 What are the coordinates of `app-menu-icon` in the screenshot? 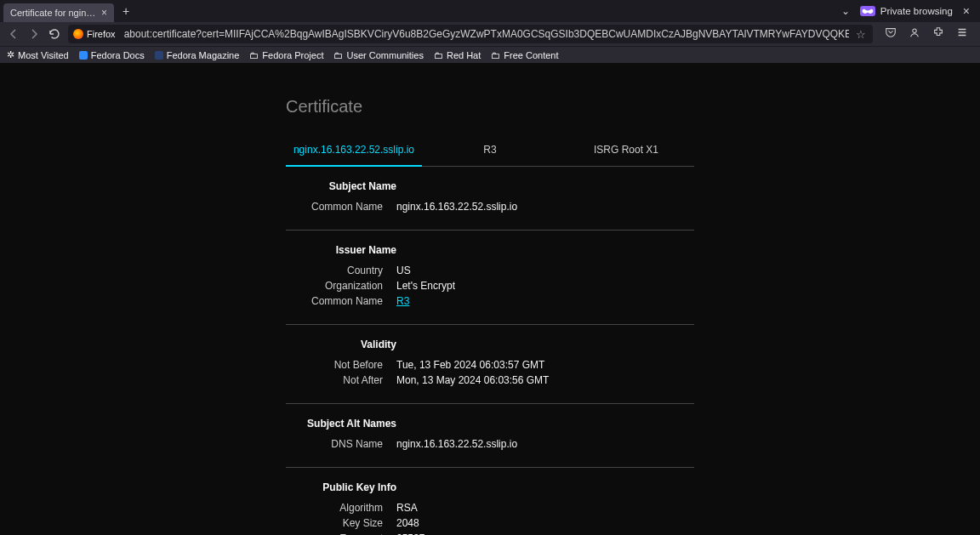 It's located at (962, 34).